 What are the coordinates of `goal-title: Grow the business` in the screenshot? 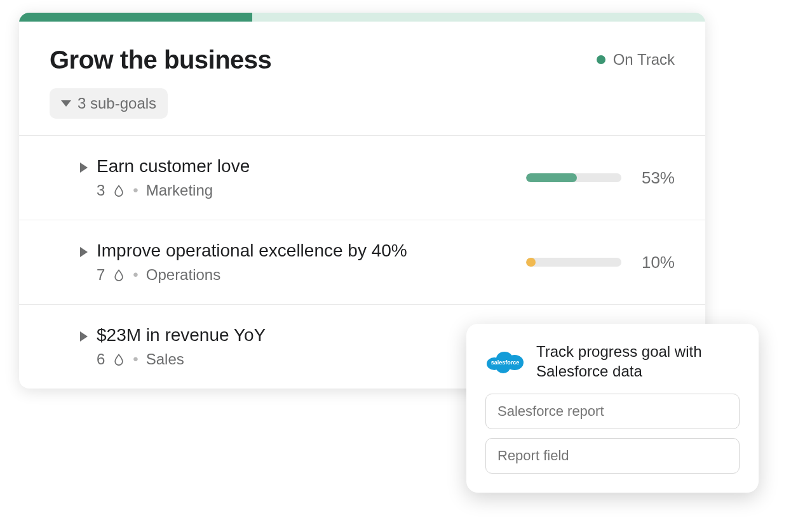 It's located at (160, 60).